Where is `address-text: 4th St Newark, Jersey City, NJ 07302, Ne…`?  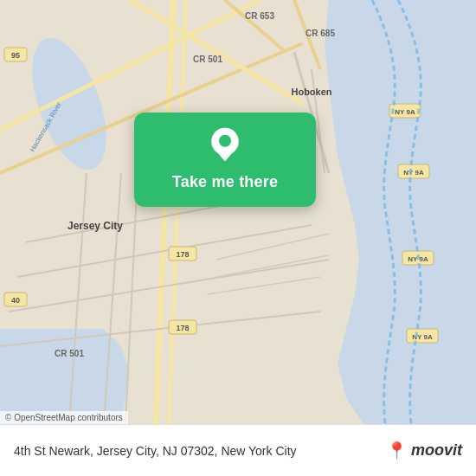
address-text: 4th St Newark, Jersey City, NJ 07302, Ne… is located at coordinates (196, 451).